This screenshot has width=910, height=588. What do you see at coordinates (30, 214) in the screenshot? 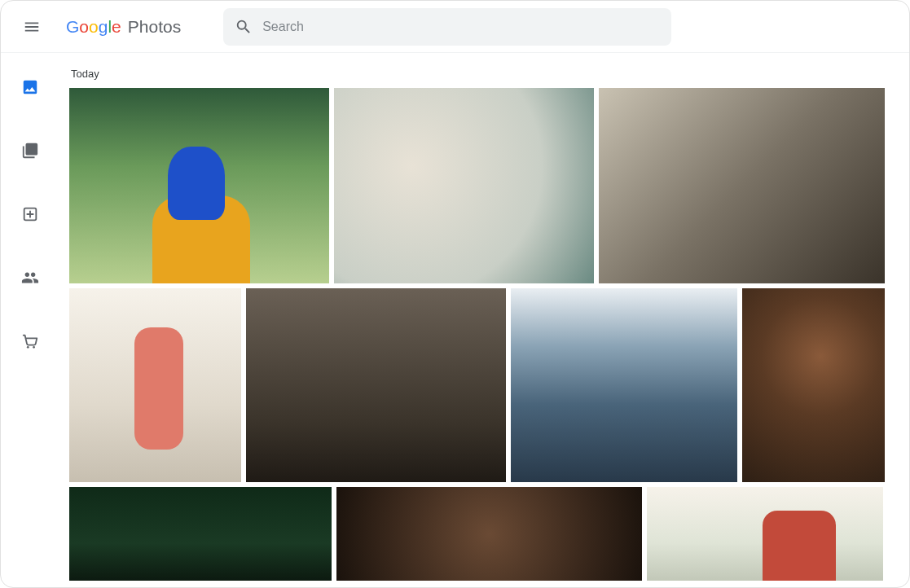
I see `nav-for-you` at bounding box center [30, 214].